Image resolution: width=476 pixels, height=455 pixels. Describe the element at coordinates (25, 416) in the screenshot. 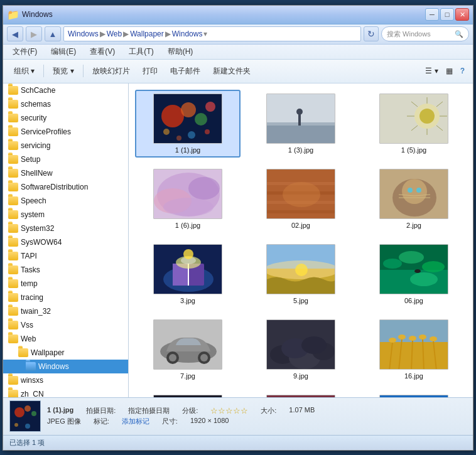

I see `status-thumbnail` at that location.